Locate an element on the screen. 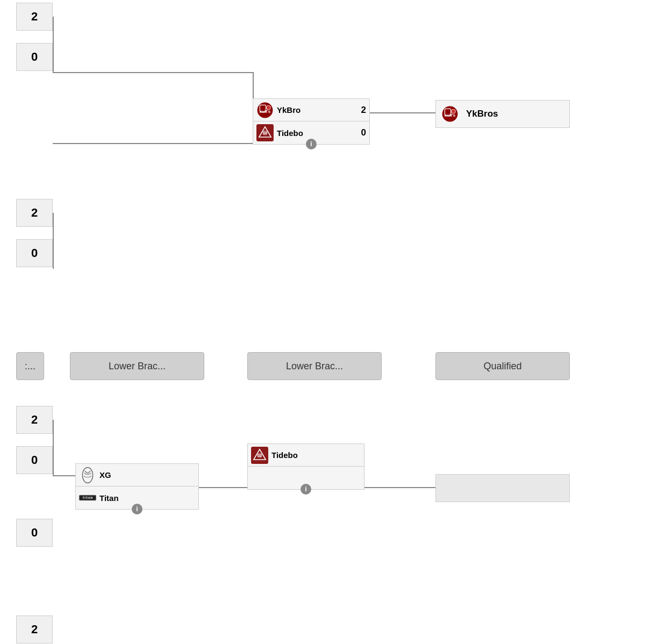 The width and height of the screenshot is (658, 644). team-name-titan: Titan is located at coordinates (147, 498).